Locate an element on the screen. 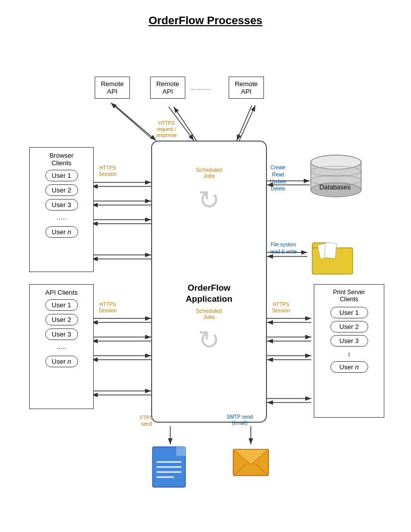  browser-clients-label: BrowserClients is located at coordinates (61, 159).